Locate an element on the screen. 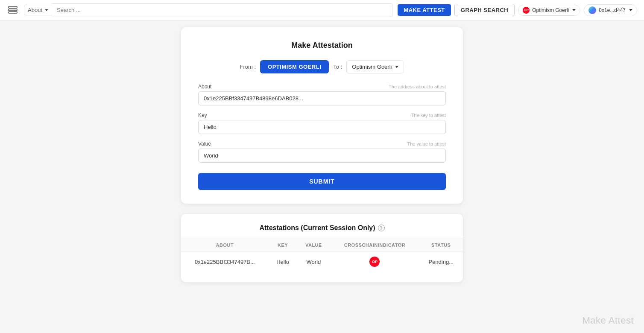 Image resolution: width=644 pixels, height=333 pixels. col-key: KEY is located at coordinates (283, 245).